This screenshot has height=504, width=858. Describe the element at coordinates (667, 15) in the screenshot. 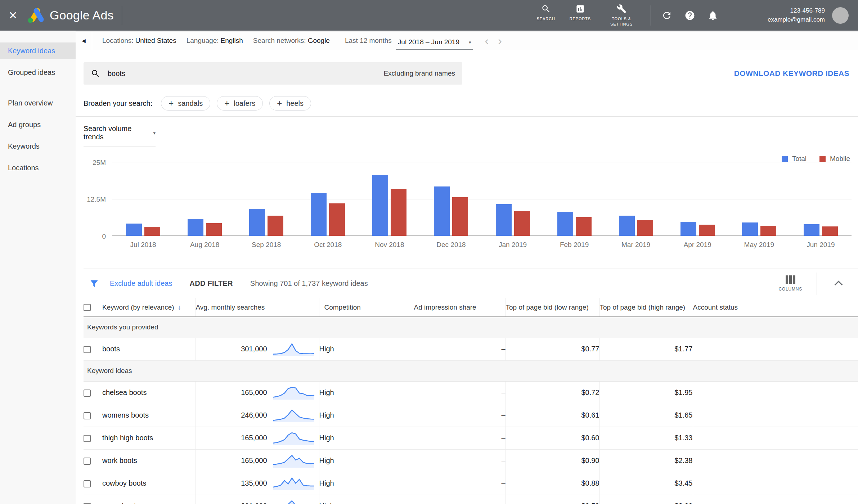

I see `refresh-button` at that location.